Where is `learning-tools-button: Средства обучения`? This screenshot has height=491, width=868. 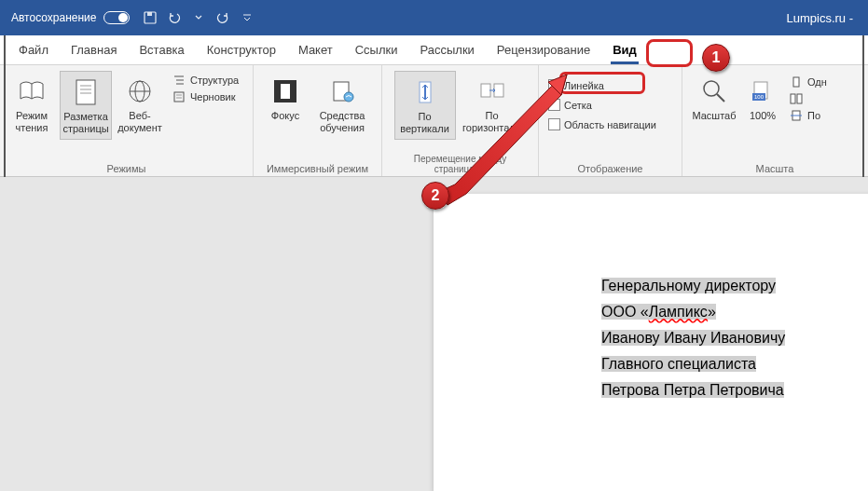
learning-tools-button: Средства обучения is located at coordinates (342, 104).